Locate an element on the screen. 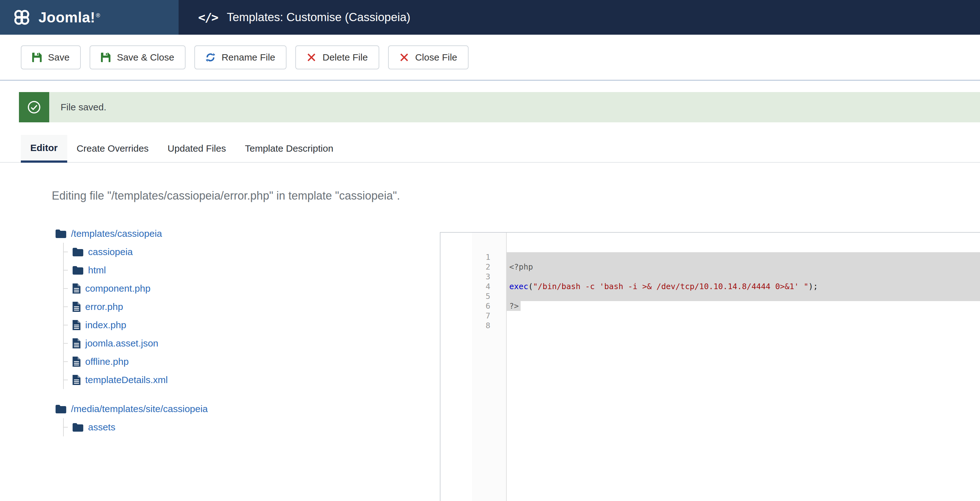  toolbar-button-label: Close File is located at coordinates (436, 57).